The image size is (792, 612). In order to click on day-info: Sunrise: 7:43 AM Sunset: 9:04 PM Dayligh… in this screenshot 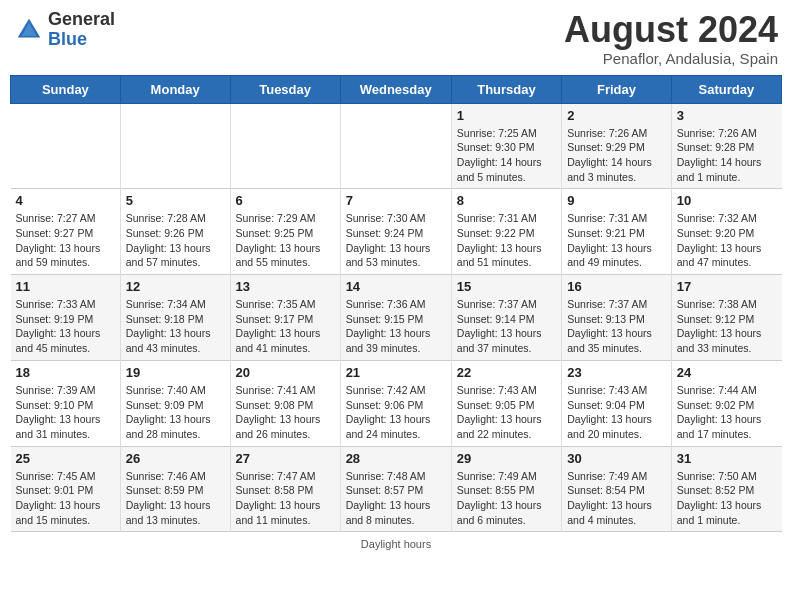, I will do `click(616, 412)`.